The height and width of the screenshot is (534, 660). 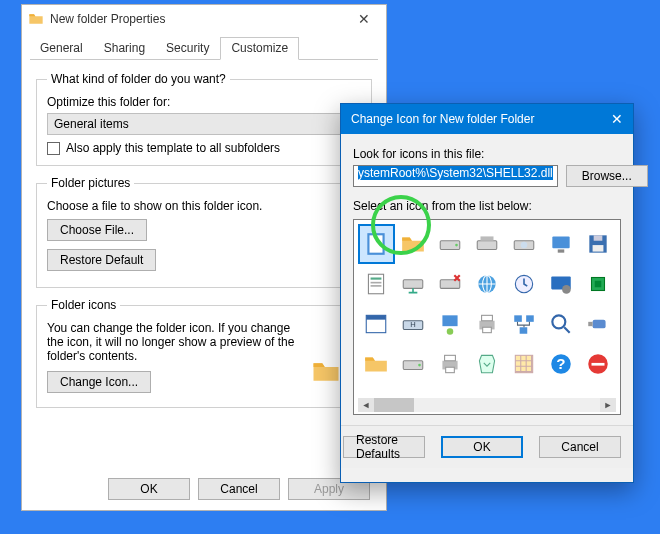 I want to click on network-pc-icon, so click(x=450, y=324).